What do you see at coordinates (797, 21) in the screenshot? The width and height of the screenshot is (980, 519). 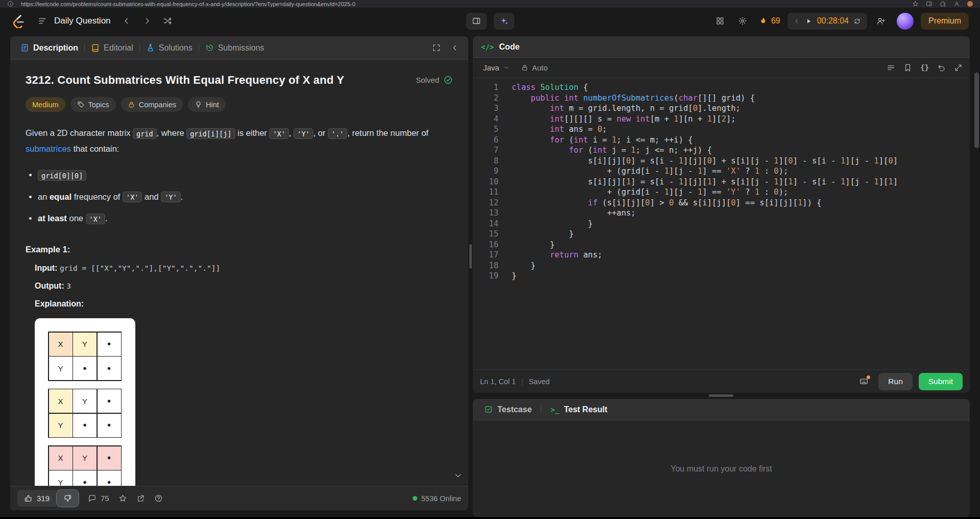 I see `timer-collapse-icon` at bounding box center [797, 21].